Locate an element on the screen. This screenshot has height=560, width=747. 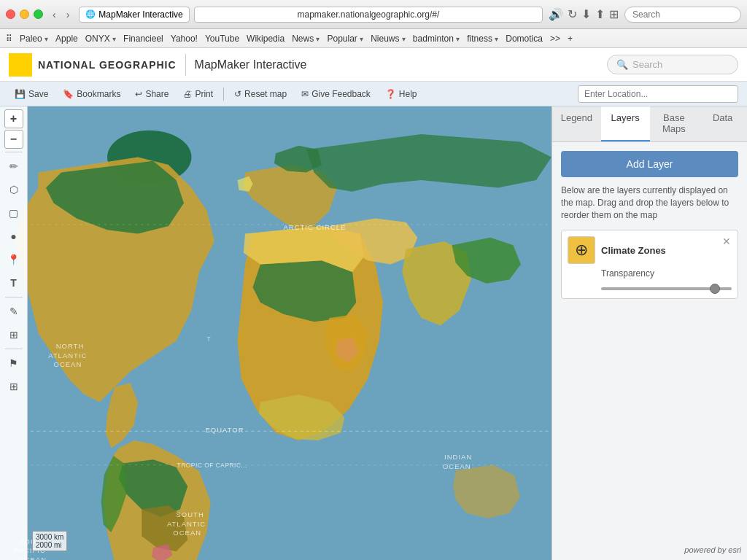
search-icon: 🔍 is located at coordinates (622, 64).